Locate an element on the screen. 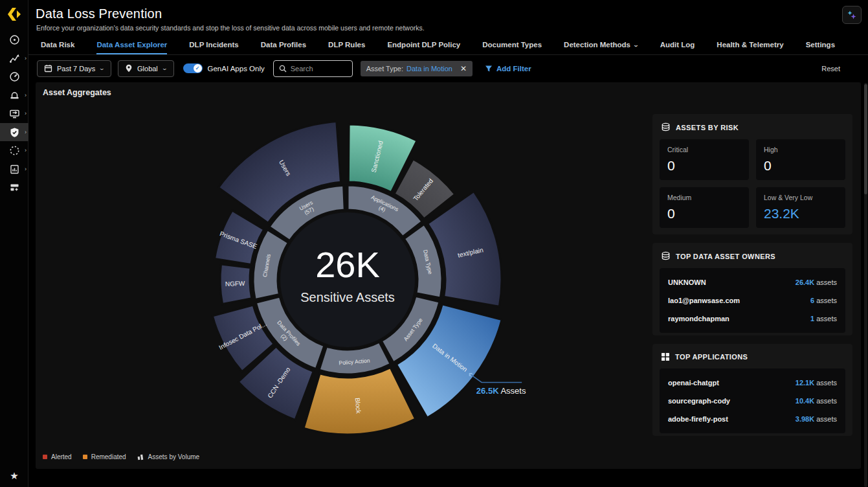 The width and height of the screenshot is (868, 487). toggle-switch-on: ✓ is located at coordinates (193, 69).